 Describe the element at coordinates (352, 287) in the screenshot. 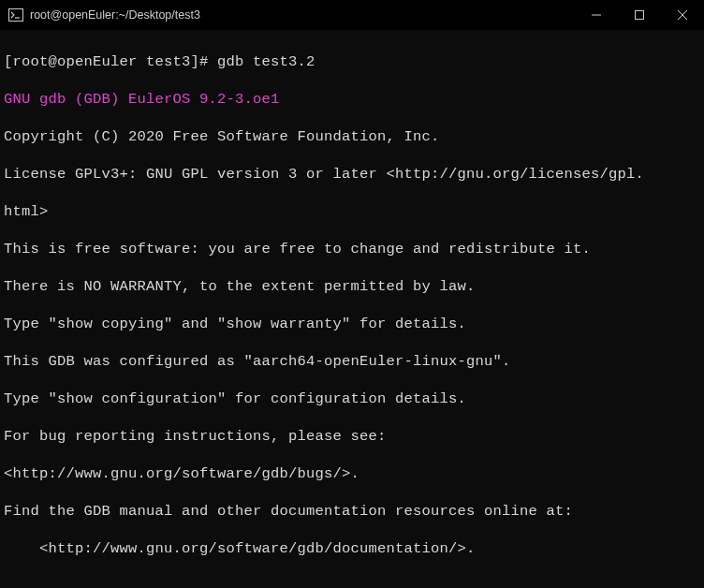

I see `output-text: There is NO WARRANTY, to the extent perm…` at that location.